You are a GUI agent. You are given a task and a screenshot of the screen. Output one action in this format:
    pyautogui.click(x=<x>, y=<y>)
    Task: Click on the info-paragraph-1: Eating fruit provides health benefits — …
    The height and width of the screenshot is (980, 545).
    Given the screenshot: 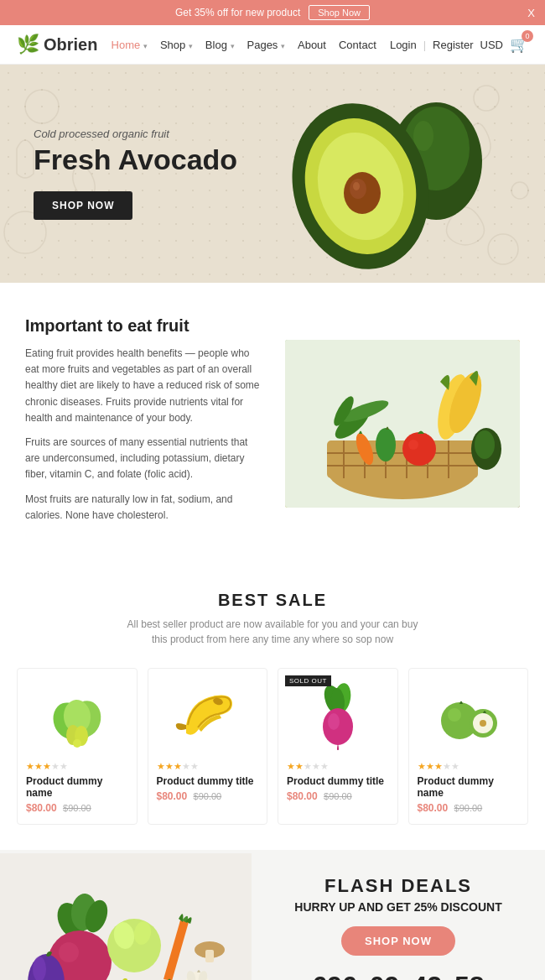 What is the action you would take?
    pyautogui.click(x=143, y=386)
    